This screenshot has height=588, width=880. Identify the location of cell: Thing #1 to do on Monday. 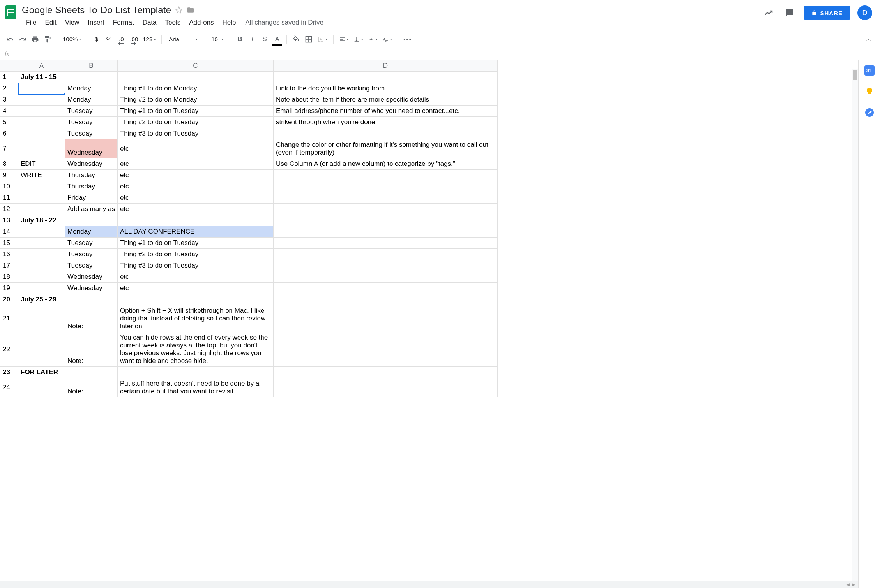
(195, 89).